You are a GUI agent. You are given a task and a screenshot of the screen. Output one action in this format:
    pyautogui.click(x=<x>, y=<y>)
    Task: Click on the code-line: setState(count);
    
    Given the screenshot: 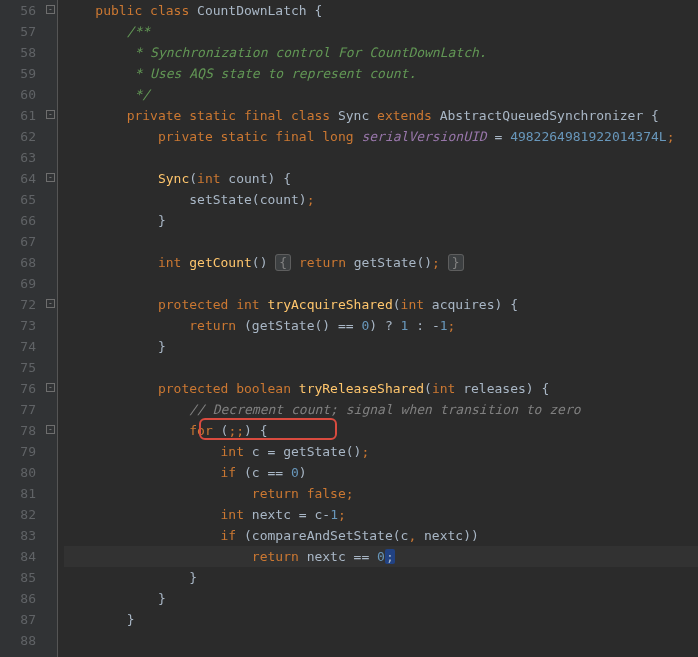 What is the action you would take?
    pyautogui.click(x=381, y=200)
    